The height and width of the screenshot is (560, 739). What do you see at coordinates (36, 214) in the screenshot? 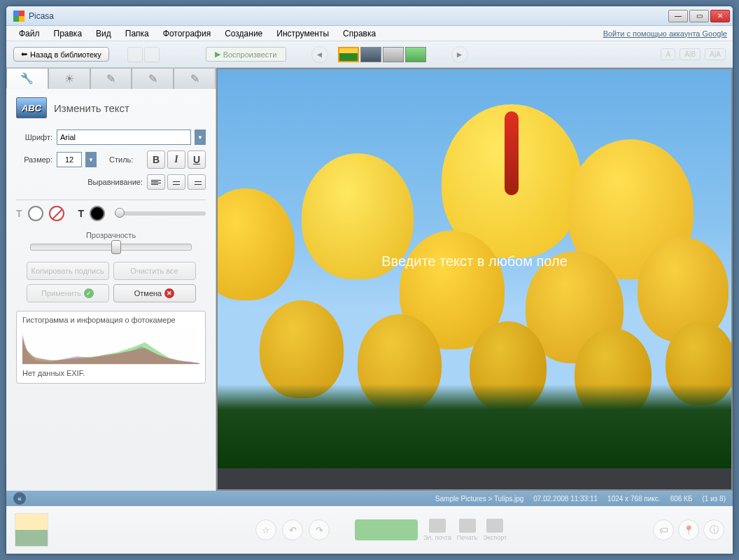
I see `fill-color-picker` at bounding box center [36, 214].